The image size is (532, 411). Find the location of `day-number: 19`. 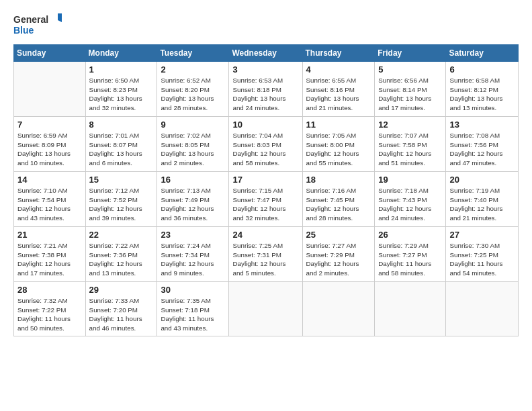

day-number: 19 is located at coordinates (410, 180).